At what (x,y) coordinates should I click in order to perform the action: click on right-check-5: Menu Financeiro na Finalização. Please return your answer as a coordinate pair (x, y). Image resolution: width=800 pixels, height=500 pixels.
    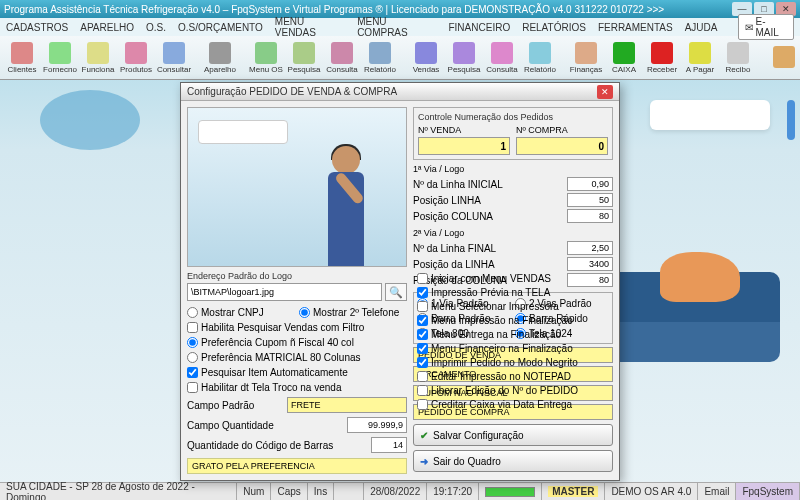
    Looking at the image, I should click on (502, 348).